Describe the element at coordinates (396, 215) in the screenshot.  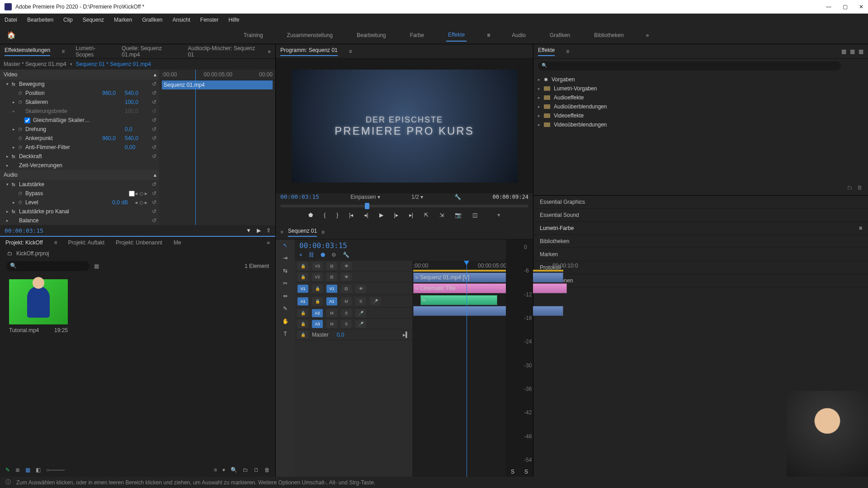
I see `step-forward-icon: |▸` at that location.